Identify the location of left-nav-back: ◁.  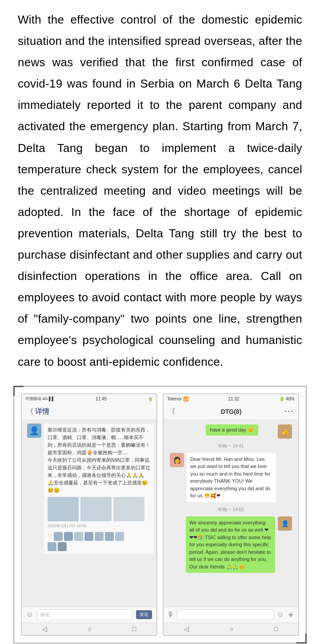
(44, 629).